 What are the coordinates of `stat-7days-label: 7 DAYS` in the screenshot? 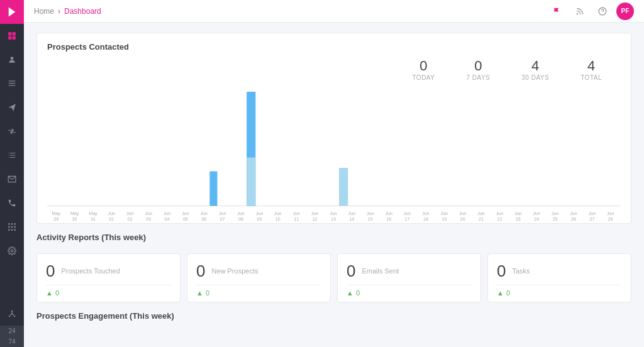 It's located at (478, 78).